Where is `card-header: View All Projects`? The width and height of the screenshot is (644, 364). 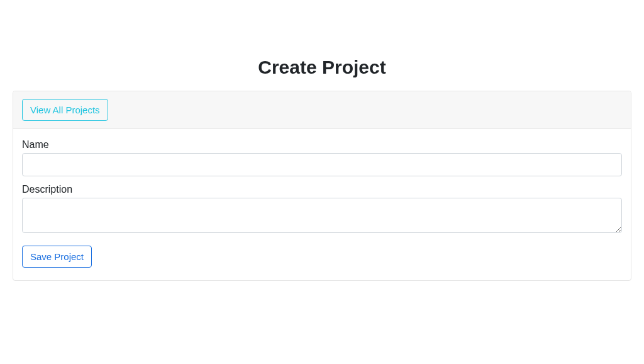
card-header: View All Projects is located at coordinates (322, 110).